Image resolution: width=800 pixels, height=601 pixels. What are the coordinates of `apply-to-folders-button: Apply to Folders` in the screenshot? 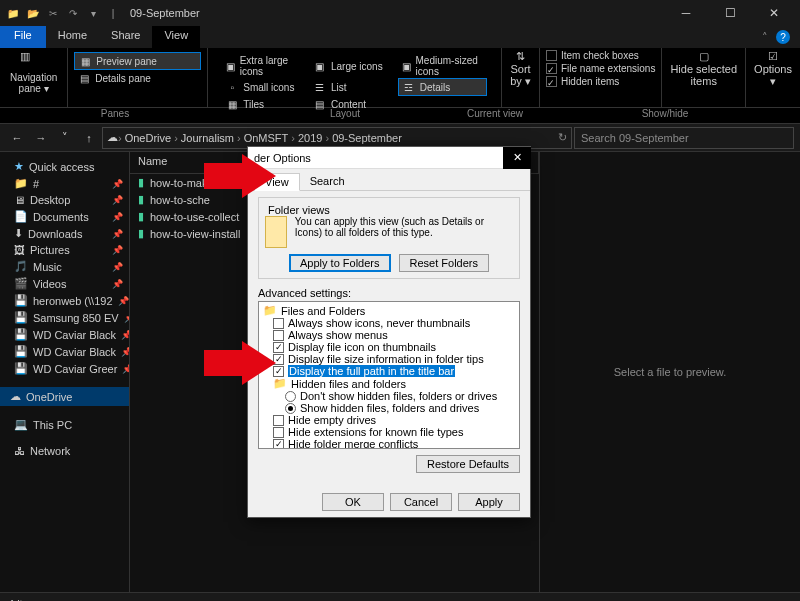 It's located at (340, 263).